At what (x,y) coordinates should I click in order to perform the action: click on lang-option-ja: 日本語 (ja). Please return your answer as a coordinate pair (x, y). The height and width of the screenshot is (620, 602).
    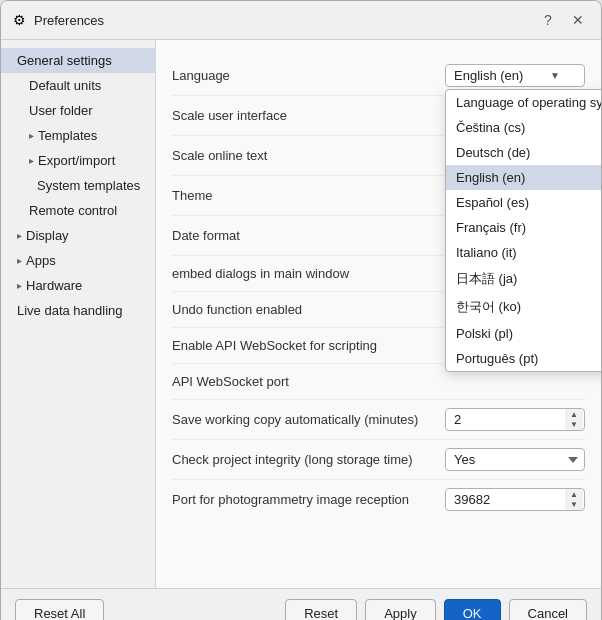
    Looking at the image, I should click on (524, 279).